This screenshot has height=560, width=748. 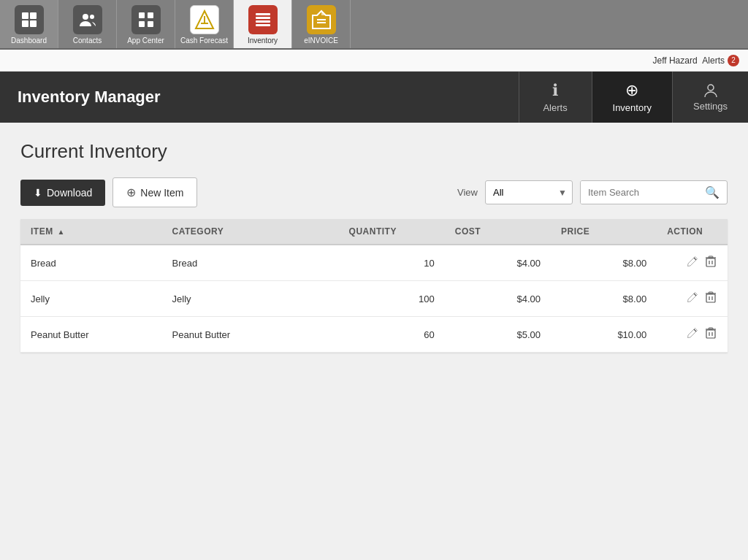 I want to click on search-button: 🔍, so click(x=712, y=193).